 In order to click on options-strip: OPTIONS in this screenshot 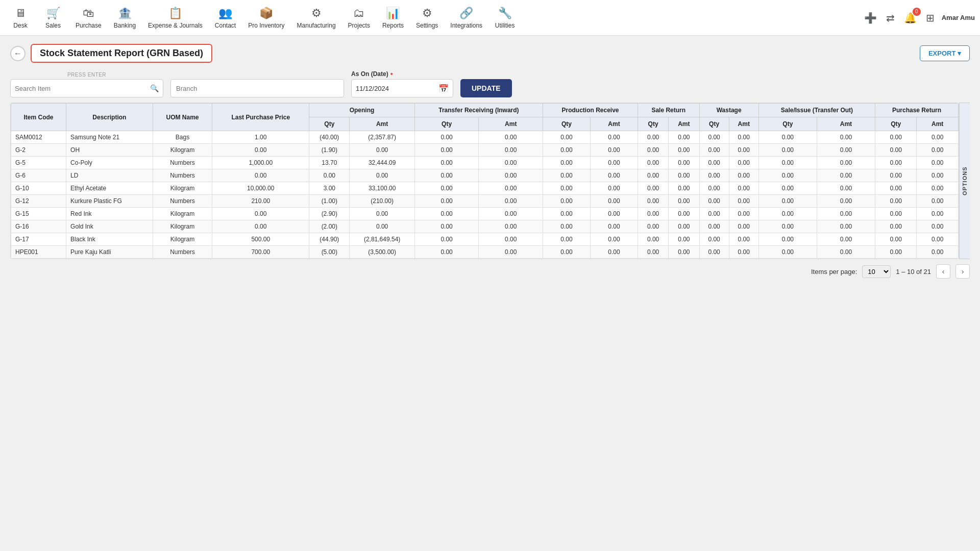, I will do `click(965, 181)`.